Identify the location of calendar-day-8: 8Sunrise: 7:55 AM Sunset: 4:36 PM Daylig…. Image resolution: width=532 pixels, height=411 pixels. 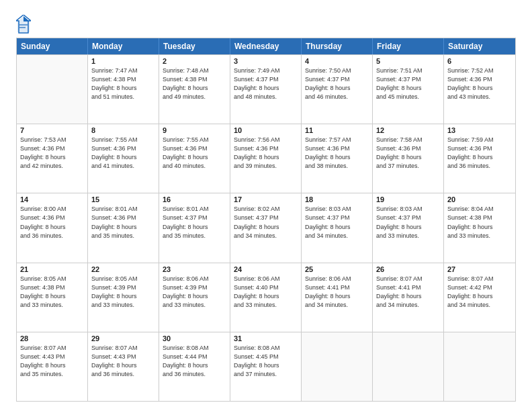
(124, 158).